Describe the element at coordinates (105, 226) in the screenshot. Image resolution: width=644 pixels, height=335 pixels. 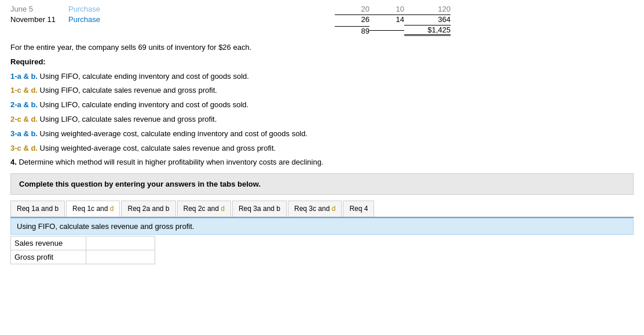
I see `active-tab-header-text: Using FIFO, calculate sales revenue and …` at that location.